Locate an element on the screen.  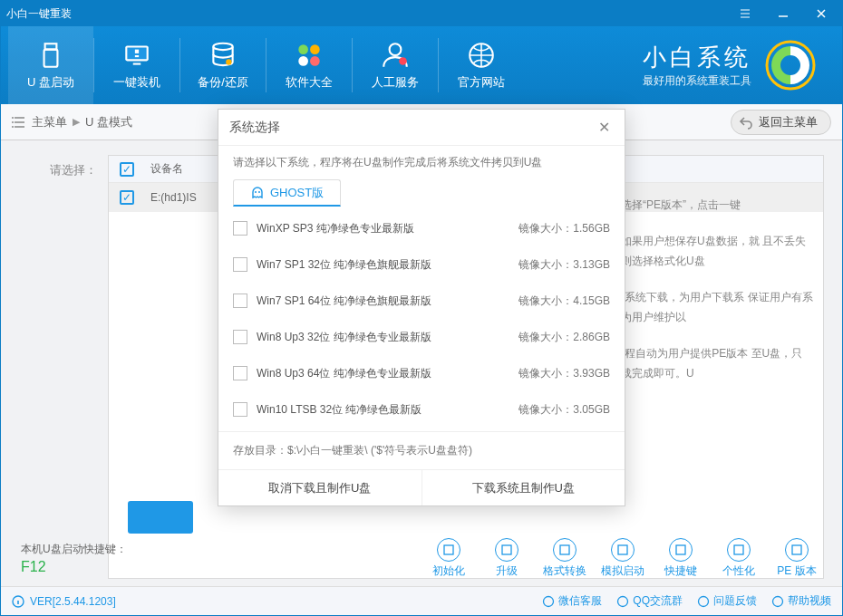
system-option: Win10 LTSB 32位 纯净绿色最新版镜像大小：3.05GB is located at coordinates (422, 409).